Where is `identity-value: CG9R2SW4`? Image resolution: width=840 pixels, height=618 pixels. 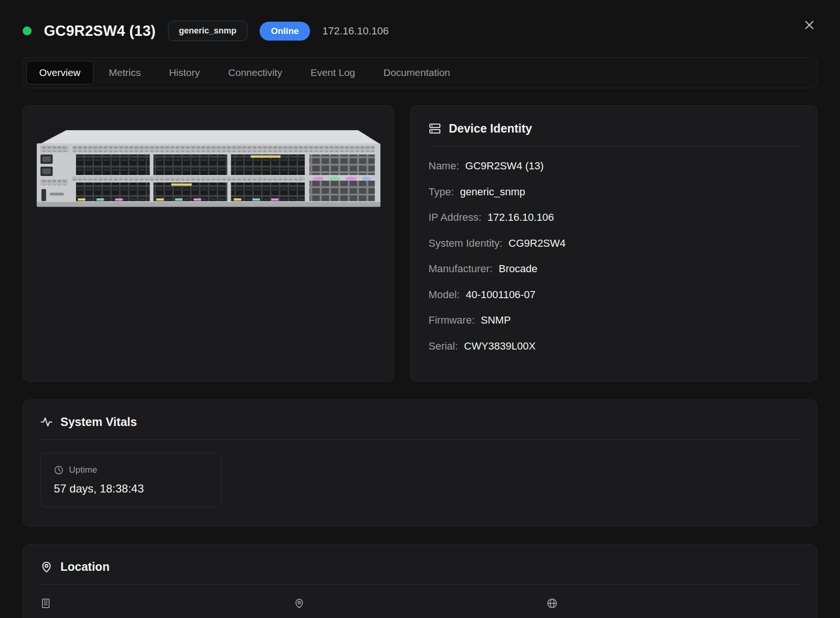
identity-value: CG9R2SW4 is located at coordinates (537, 243).